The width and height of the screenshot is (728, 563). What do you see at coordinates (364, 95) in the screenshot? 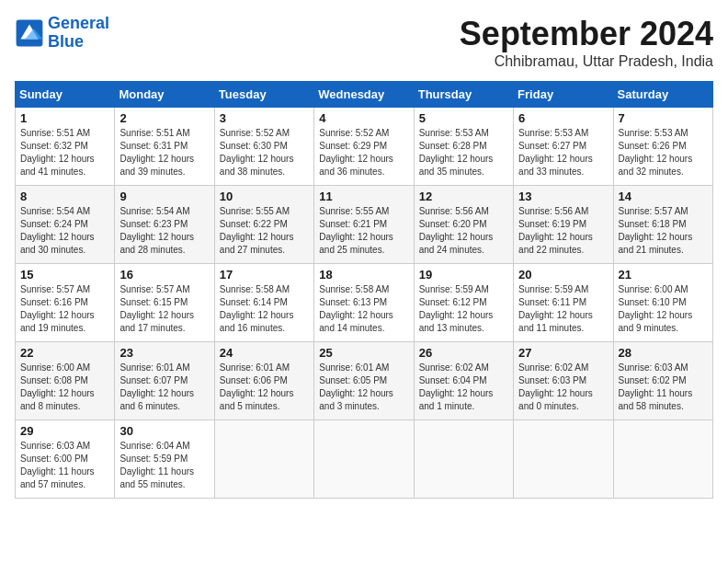
I see `header-row: Sunday Monday Tuesday Wednesday Thursday…` at bounding box center [364, 95].